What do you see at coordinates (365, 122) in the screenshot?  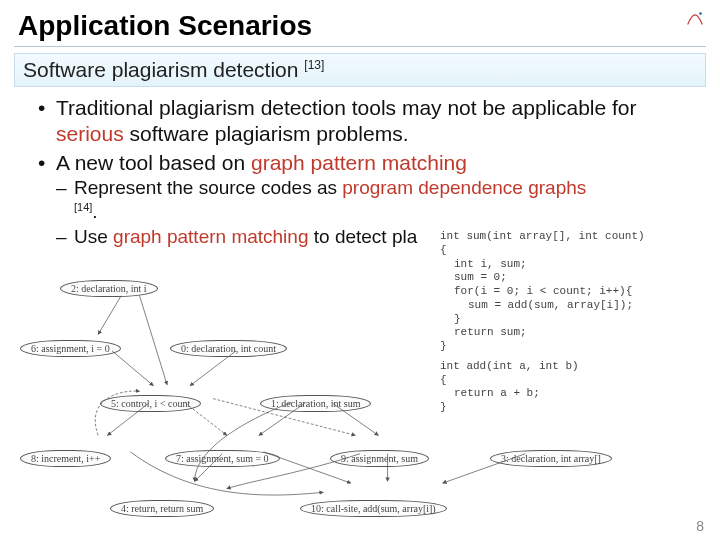 I see `bullet-1: Traditional plagiarism detection tools m…` at bounding box center [365, 122].